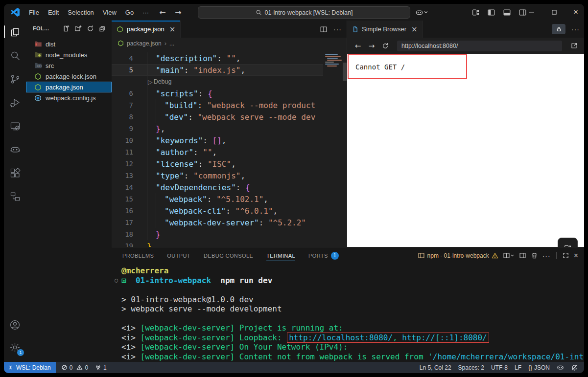  What do you see at coordinates (324, 29) in the screenshot?
I see `split-editor-icon` at bounding box center [324, 29].